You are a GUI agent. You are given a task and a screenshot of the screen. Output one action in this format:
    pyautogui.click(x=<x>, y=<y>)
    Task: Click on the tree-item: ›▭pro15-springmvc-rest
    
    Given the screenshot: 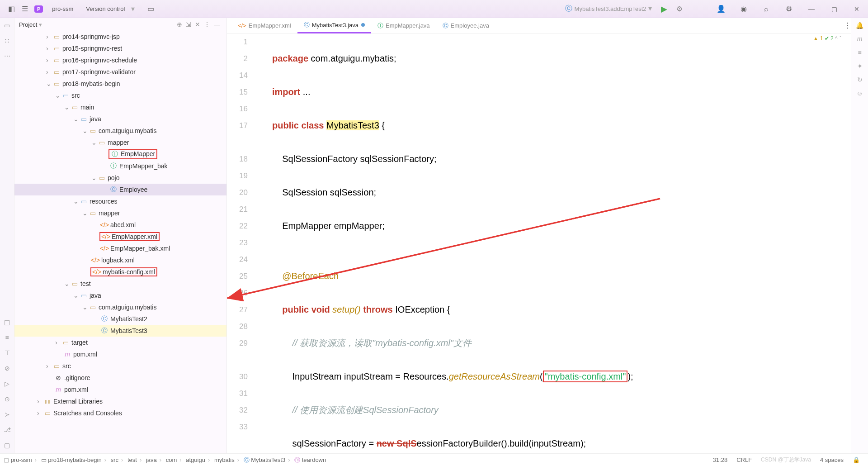 What is the action you would take?
    pyautogui.click(x=120, y=48)
    